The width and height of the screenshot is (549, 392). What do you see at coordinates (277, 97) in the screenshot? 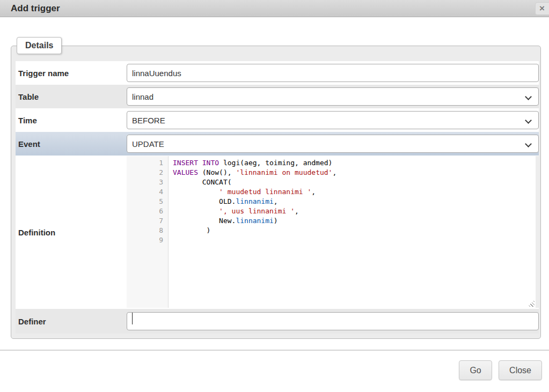
I see `table-row: Table linnad` at bounding box center [277, 97].